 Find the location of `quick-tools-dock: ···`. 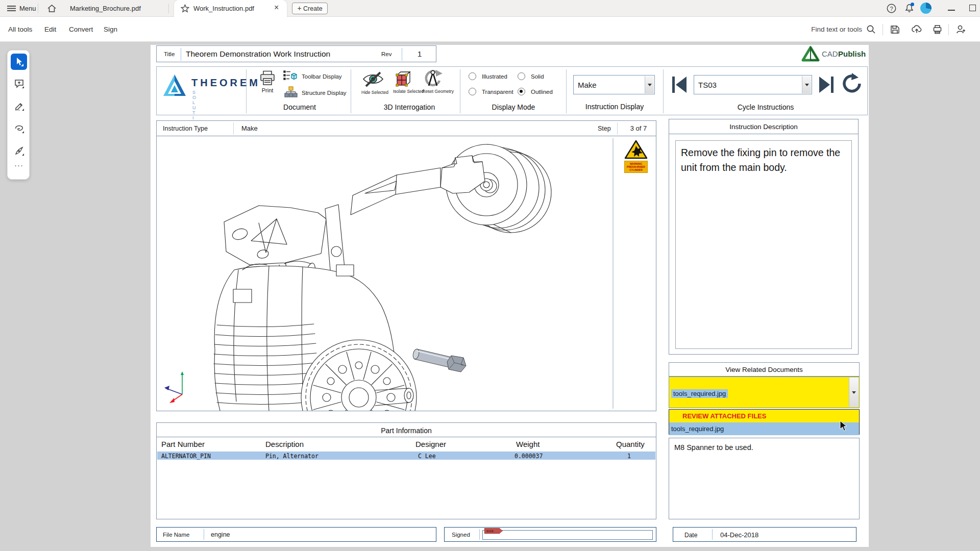

quick-tools-dock: ··· is located at coordinates (18, 115).